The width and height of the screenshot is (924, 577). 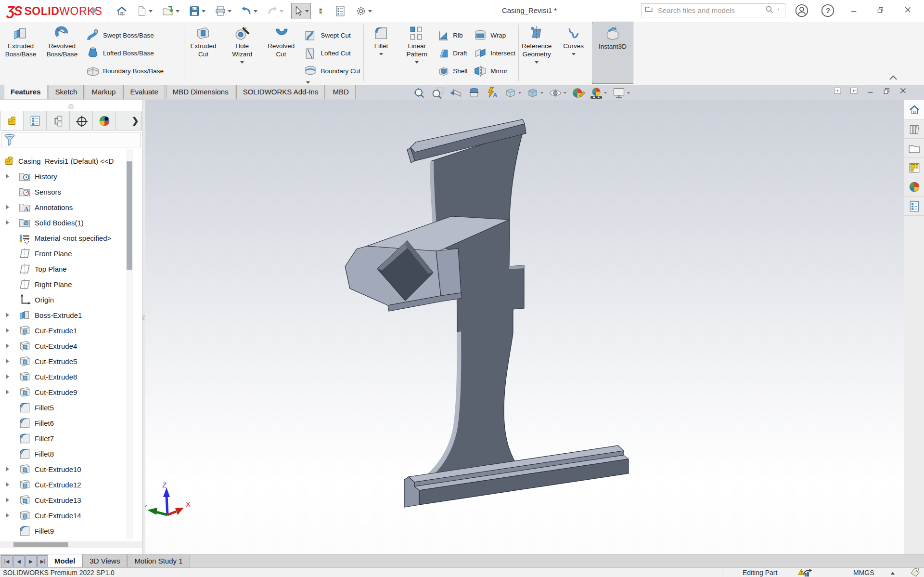 What do you see at coordinates (914, 168) in the screenshot?
I see `view-palette-tab` at bounding box center [914, 168].